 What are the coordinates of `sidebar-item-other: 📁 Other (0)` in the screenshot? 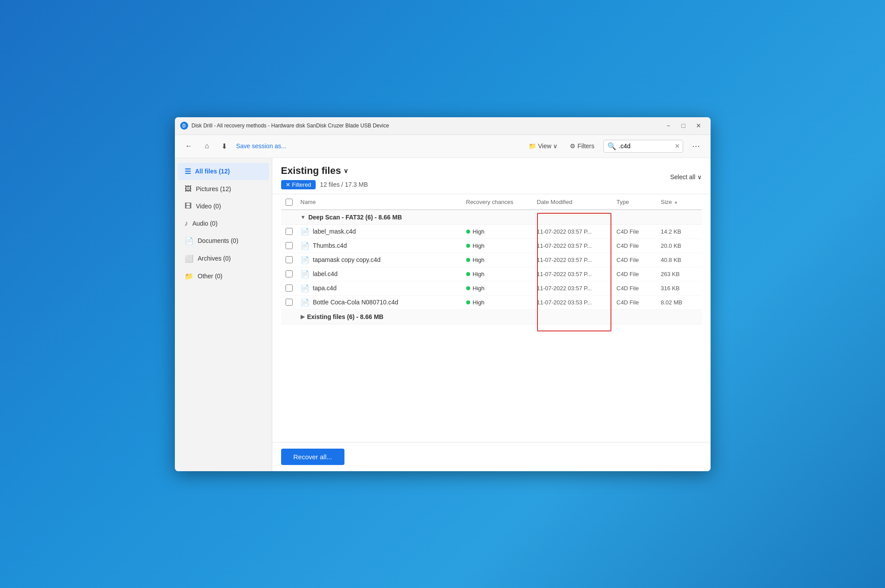 It's located at (223, 276).